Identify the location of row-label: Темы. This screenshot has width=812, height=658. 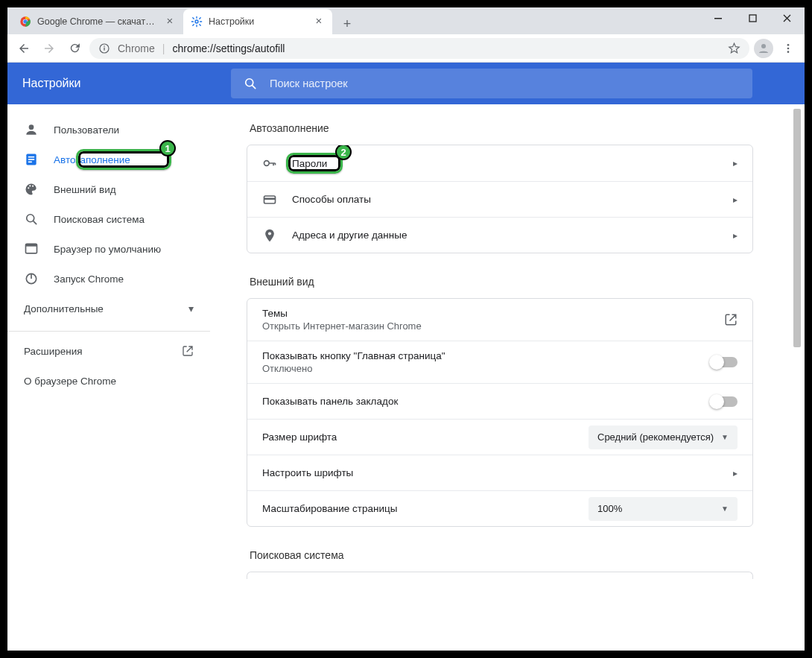
(486, 313).